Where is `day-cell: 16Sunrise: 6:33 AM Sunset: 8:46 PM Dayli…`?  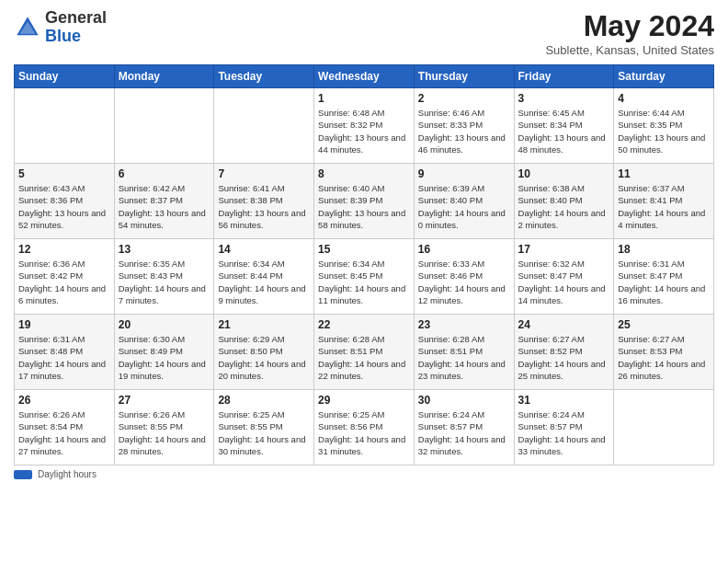 day-cell: 16Sunrise: 6:33 AM Sunset: 8:46 PM Dayli… is located at coordinates (463, 277).